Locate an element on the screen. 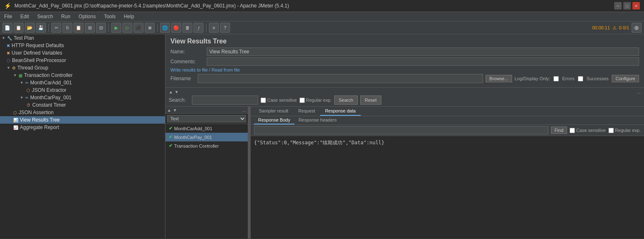  results-scroll-down: ▼ is located at coordinates (175, 110).